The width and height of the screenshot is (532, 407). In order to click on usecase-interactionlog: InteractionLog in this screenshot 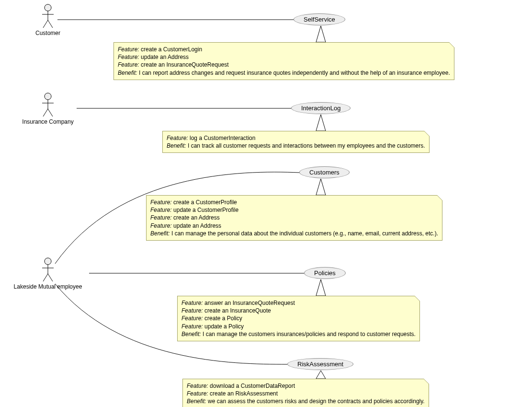, I will do `click(321, 108)`.